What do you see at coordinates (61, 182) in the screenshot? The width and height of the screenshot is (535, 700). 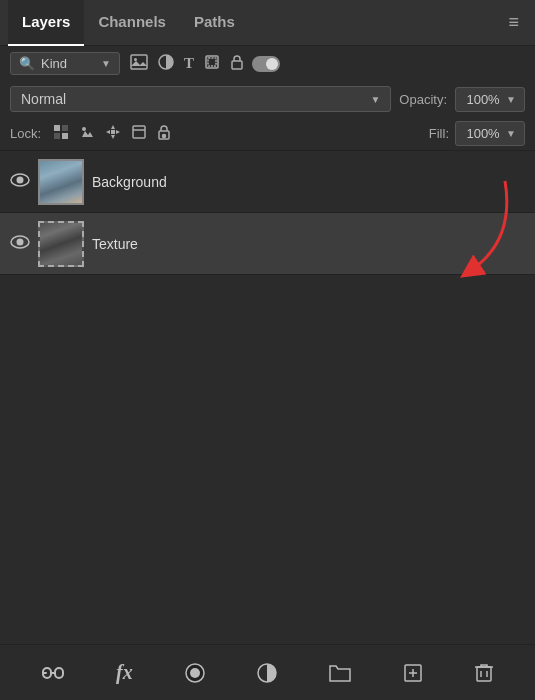 I see `layer-thumb-background` at bounding box center [61, 182].